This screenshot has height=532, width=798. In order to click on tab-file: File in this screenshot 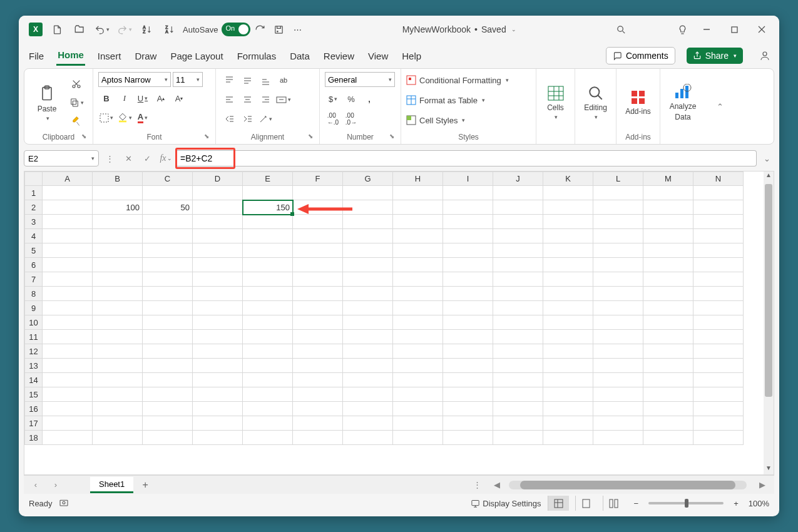, I will do `click(36, 56)`.